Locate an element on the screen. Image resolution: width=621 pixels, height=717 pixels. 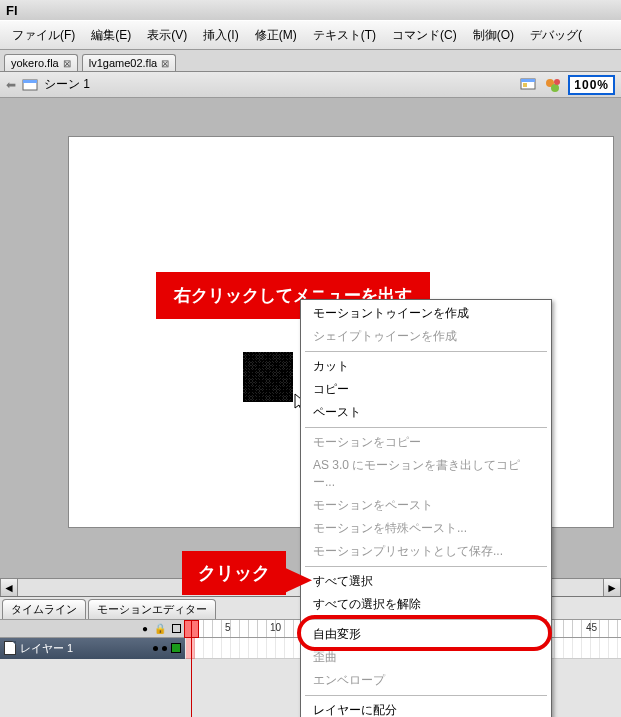
menu-edit: 編集(E) is located at coordinates (111, 36).